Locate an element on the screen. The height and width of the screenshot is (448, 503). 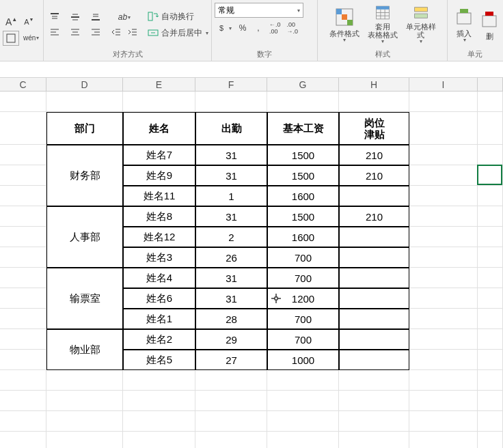
align-center-button is located at coordinates (75, 32).